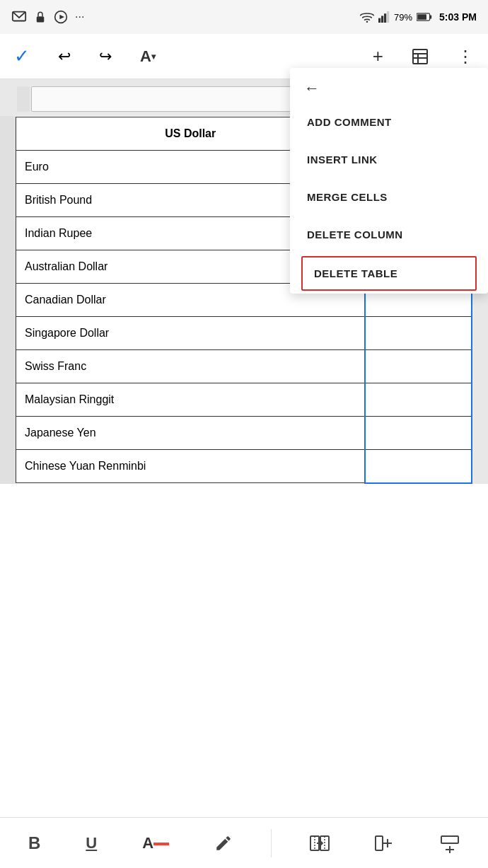  I want to click on battery-pct: 79%, so click(403, 17).